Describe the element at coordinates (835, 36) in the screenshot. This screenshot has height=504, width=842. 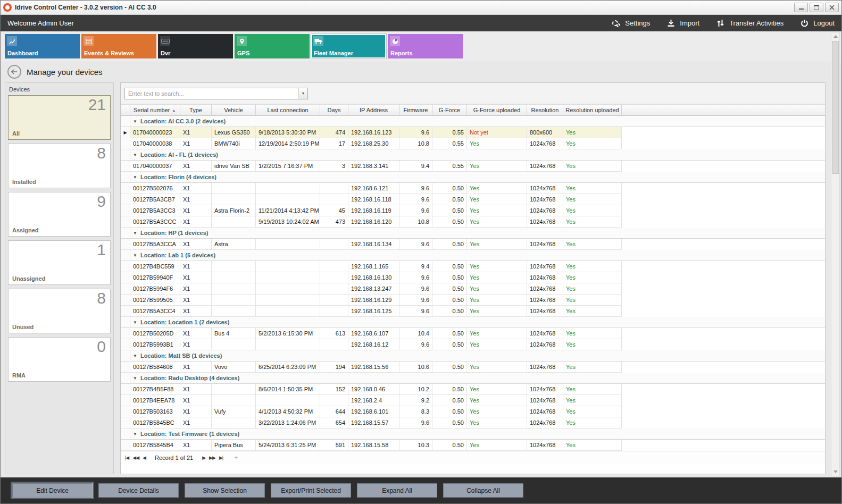
I see `scroll-up-button` at that location.